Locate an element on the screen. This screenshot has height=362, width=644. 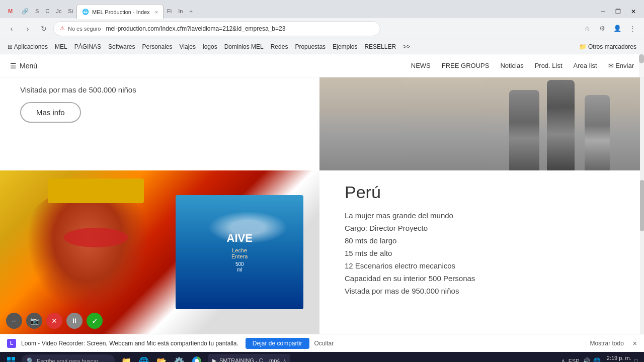
taskbar-file-explorer: 📁 is located at coordinates (126, 357).